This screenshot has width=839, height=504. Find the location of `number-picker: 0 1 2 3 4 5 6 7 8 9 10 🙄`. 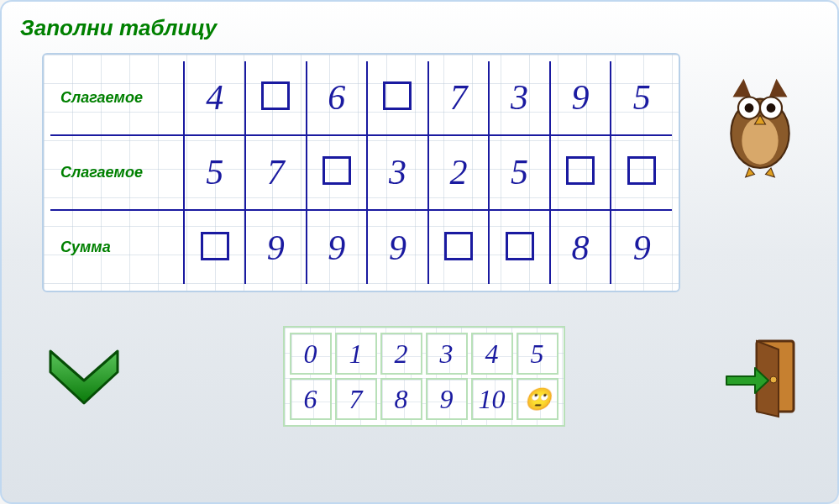

number-picker: 0 1 2 3 4 5 6 7 8 9 10 🙄 is located at coordinates (424, 376).